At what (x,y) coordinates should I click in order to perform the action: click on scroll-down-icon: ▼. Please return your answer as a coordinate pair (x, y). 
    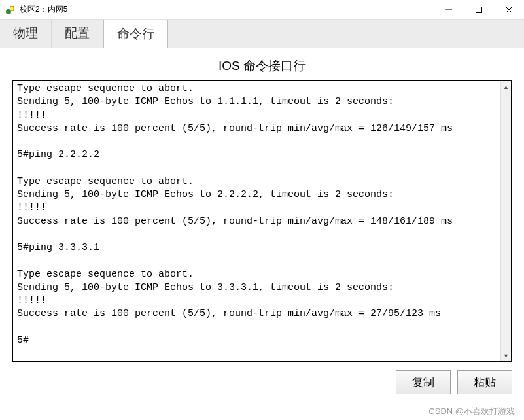
    Looking at the image, I should click on (506, 356).